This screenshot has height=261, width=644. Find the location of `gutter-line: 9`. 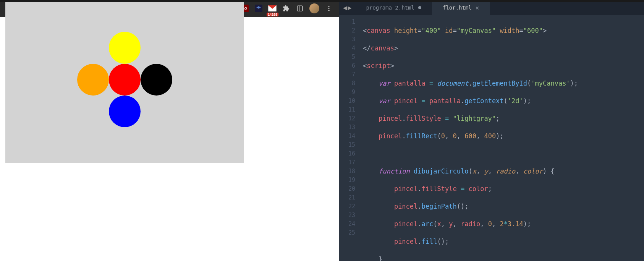

gutter-line: 9 is located at coordinates (347, 92).